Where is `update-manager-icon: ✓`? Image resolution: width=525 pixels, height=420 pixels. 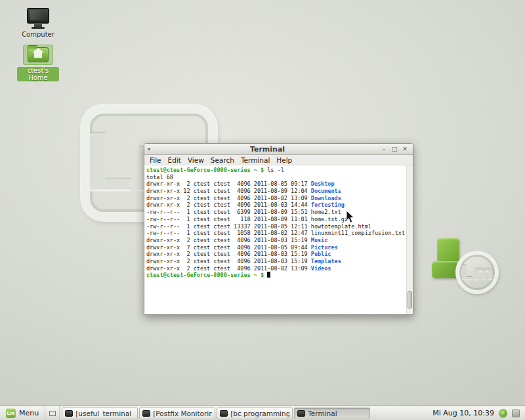
update-manager-icon: ✓ is located at coordinates (503, 413).